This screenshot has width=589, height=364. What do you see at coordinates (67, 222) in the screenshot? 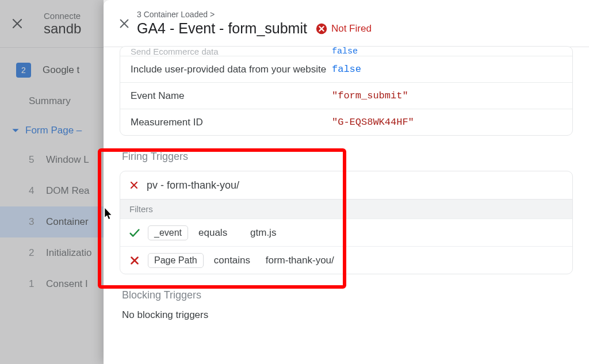
I see `event-label: Container` at bounding box center [67, 222].